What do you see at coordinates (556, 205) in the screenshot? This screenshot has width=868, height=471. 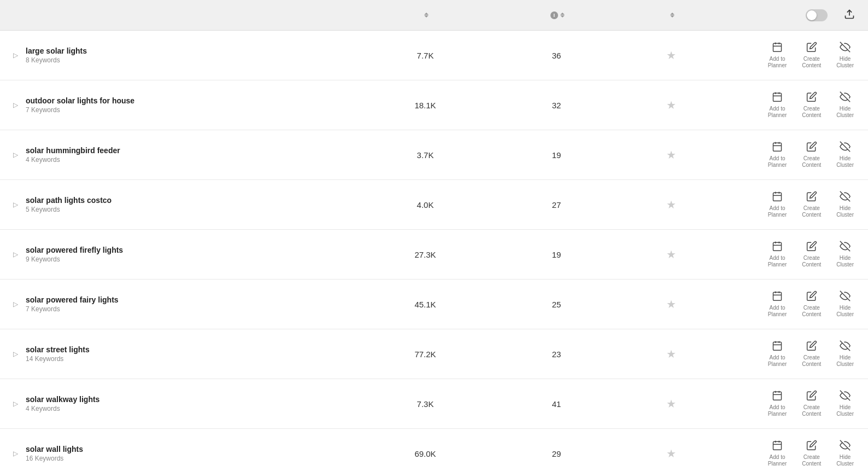 I see `ranking-difficulty-cell: 27` at bounding box center [556, 205].